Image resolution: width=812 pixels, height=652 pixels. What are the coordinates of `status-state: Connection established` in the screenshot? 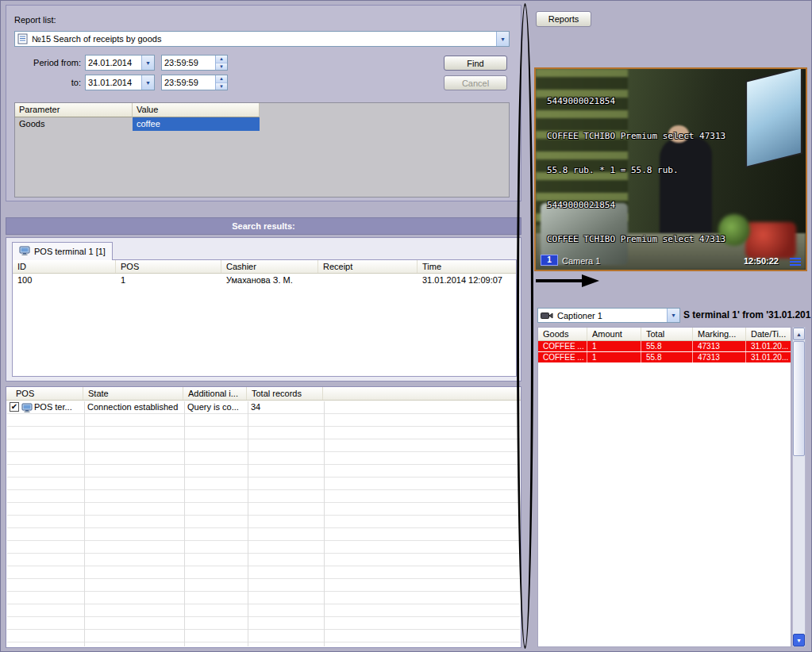 It's located at (135, 407).